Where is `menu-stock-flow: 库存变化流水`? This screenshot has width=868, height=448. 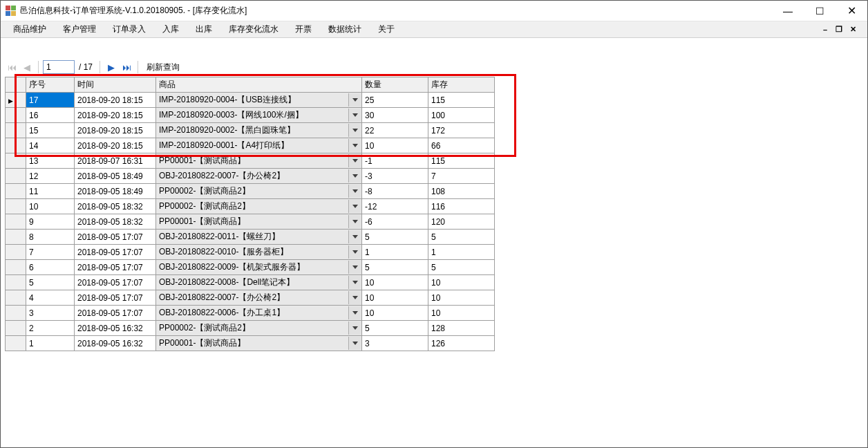 menu-stock-flow: 库存变化流水 is located at coordinates (254, 29).